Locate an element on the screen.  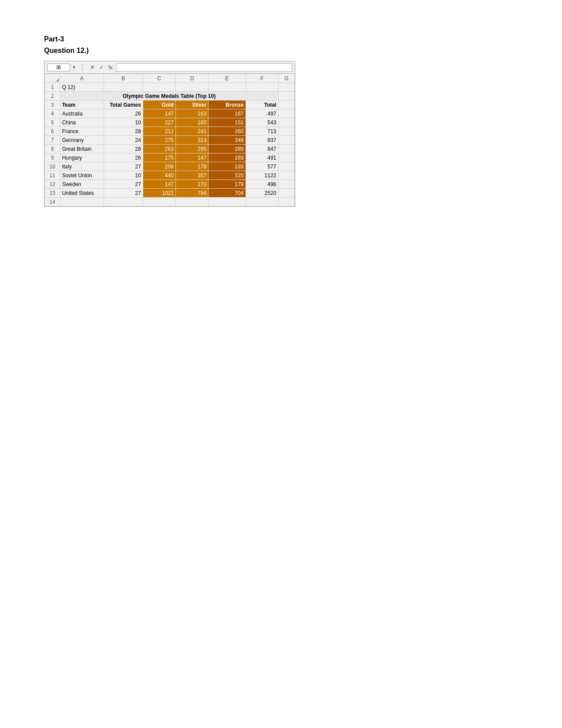
cell-11c: 440 is located at coordinates (159, 175).